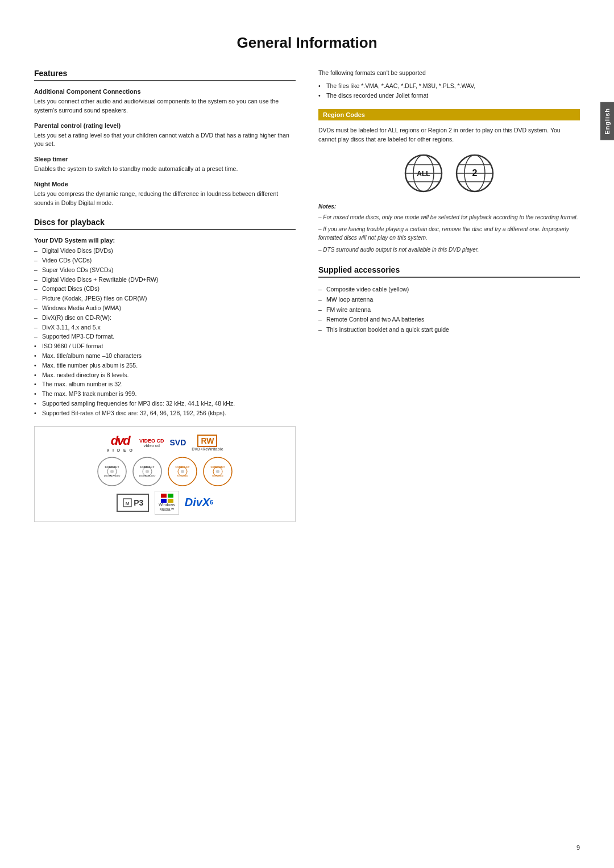 The width and height of the screenshot is (614, 868). Describe the element at coordinates (449, 310) in the screenshot. I see `list-item: FM wire antenna` at that location.